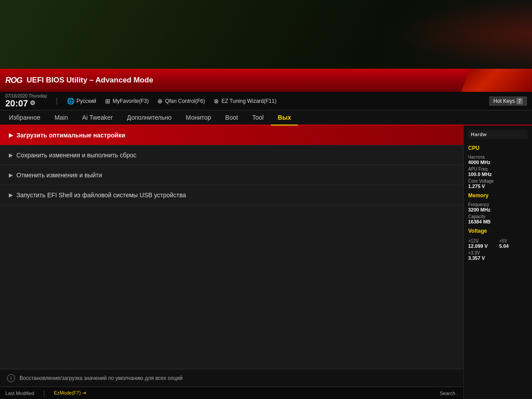  I want to click on header-bar: ROG UEFI BIOS Utility – Advanced Mode, so click(266, 80).